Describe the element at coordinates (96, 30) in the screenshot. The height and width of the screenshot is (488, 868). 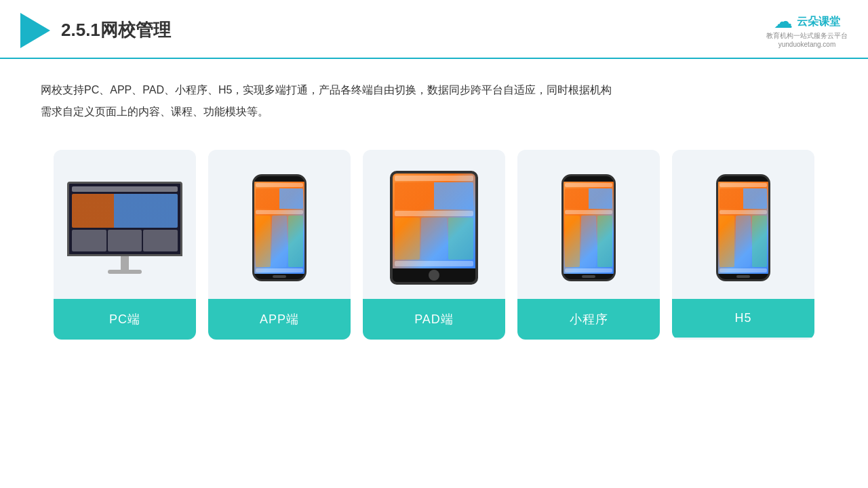
I see `header-left: 2.5.1网校管理` at that location.